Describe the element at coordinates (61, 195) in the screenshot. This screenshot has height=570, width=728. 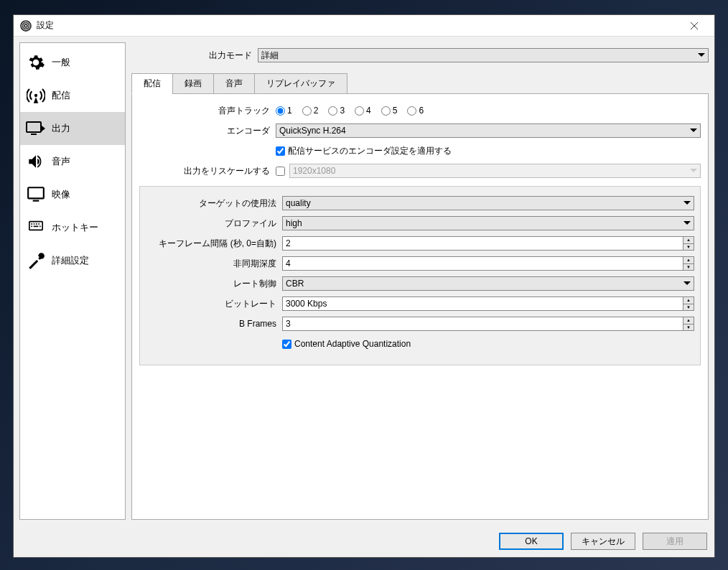
I see `sidebar-item-label: 映像` at that location.